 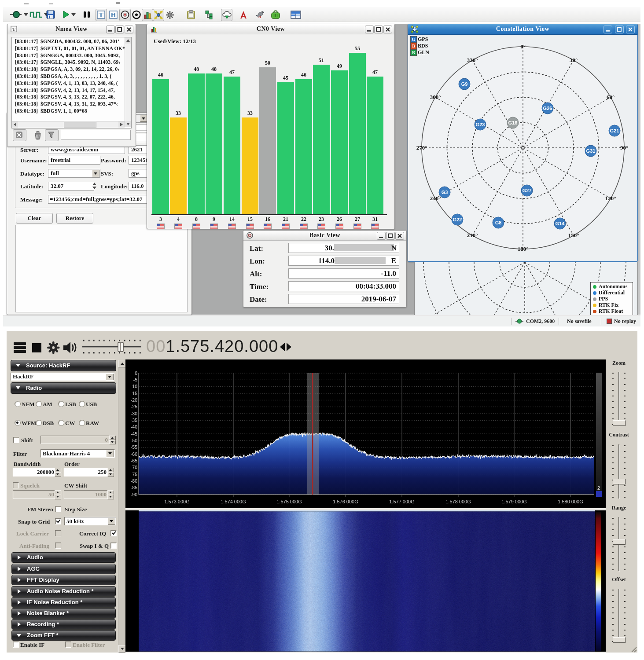 I want to click on svg-text: G16, so click(x=513, y=123).